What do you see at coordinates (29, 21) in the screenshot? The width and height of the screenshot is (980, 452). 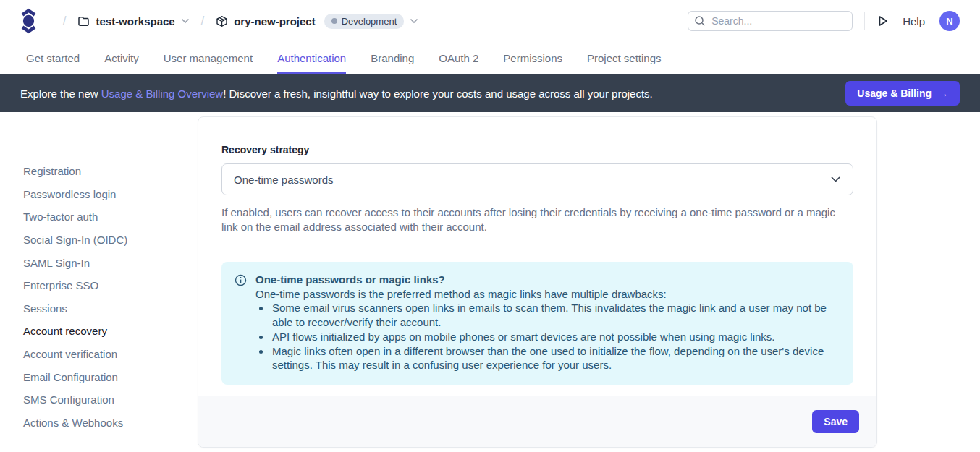 I see `ory-logo-icon` at bounding box center [29, 21].